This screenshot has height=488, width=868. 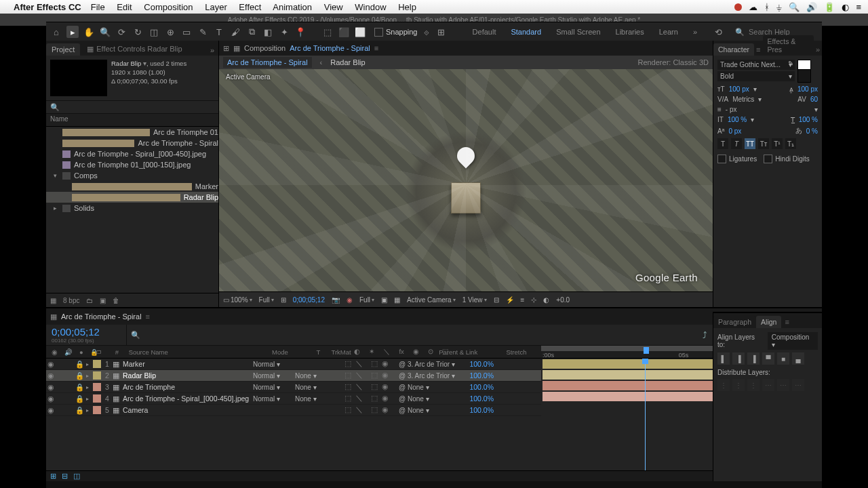 I want to click on align-vcenter-icon: ■, so click(x=783, y=359).